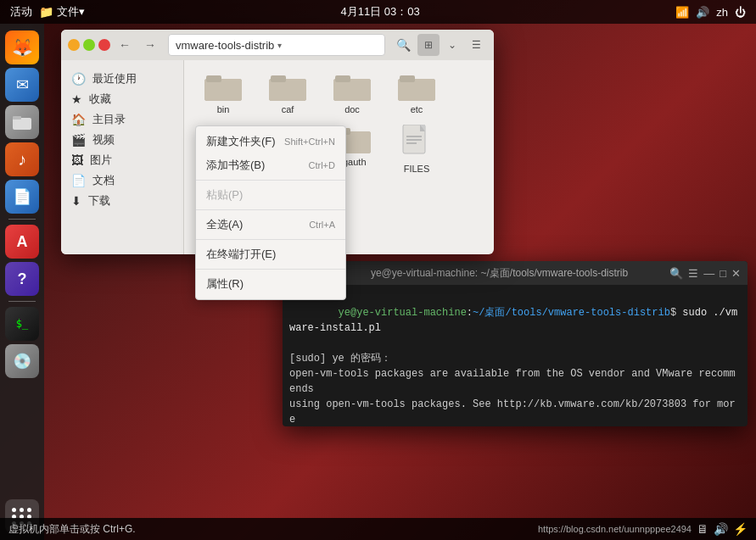 The image size is (756, 540). What do you see at coordinates (224, 109) in the screenshot?
I see `folder-name-bin: bin` at bounding box center [224, 109].